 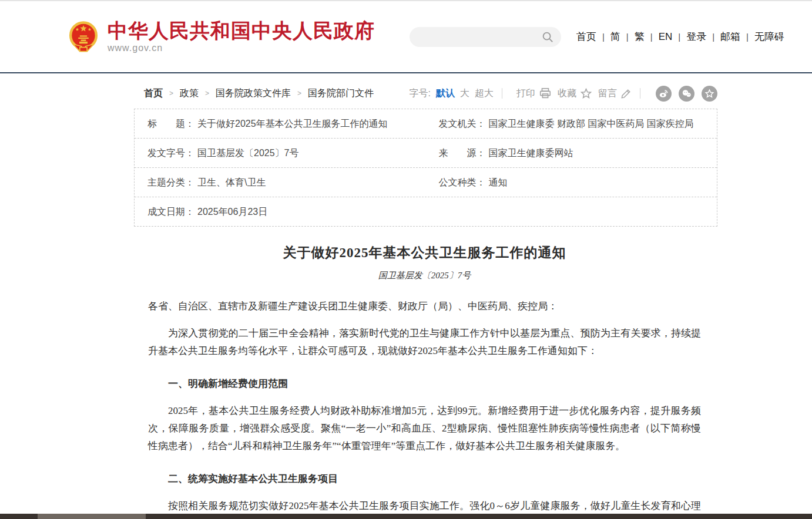 I want to click on footer-bar, so click(x=406, y=517).